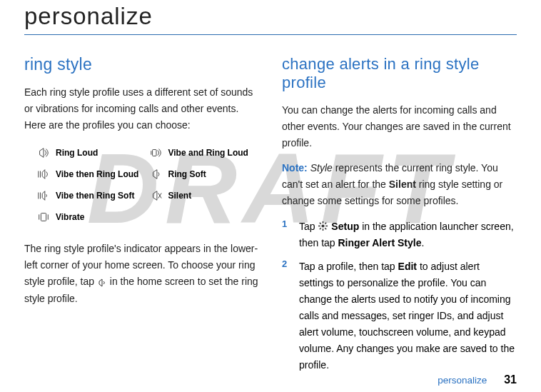 Image resolution: width=541 pixels, height=392 pixels. Describe the element at coordinates (141, 273) in the screenshot. I see `ring-style-para2: The ring style profile's indicator appea…` at that location.